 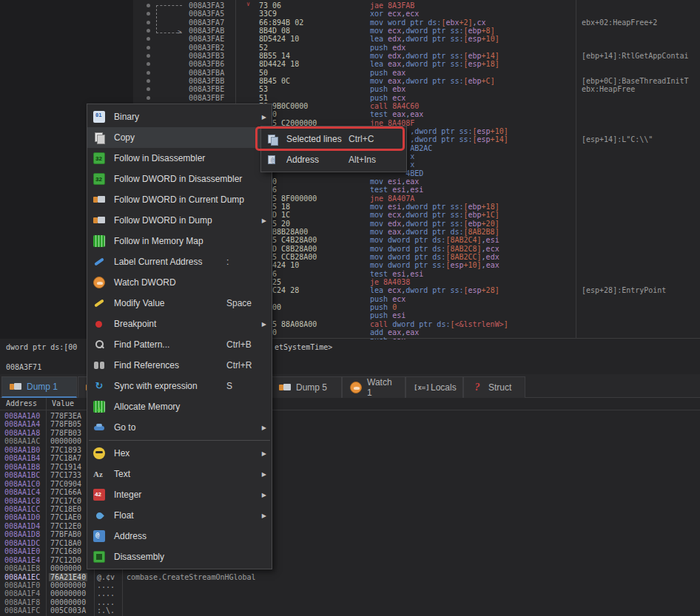 What do you see at coordinates (350, 603) in the screenshot?
I see `dump-row: 008AA1F800000000....` at bounding box center [350, 603].